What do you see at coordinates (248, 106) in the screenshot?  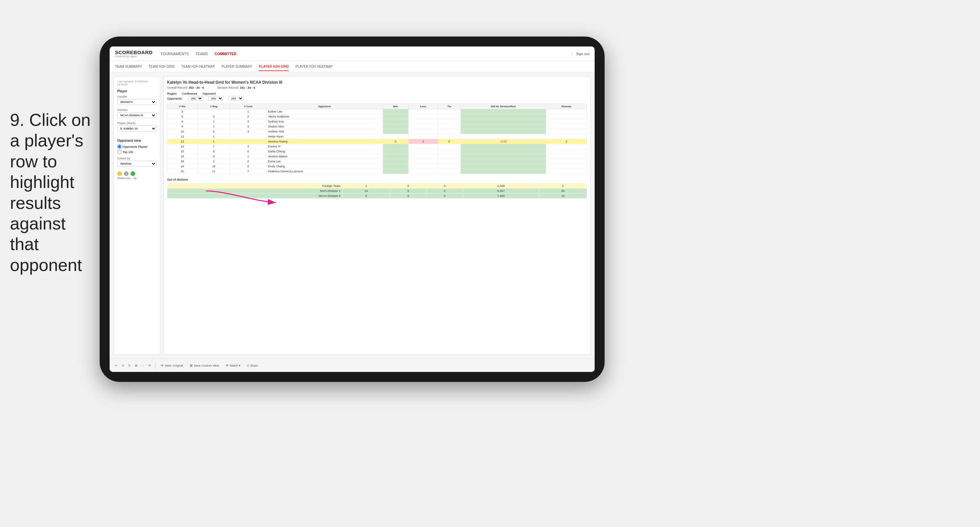 I see `col-conf: # Conf` at bounding box center [248, 106].